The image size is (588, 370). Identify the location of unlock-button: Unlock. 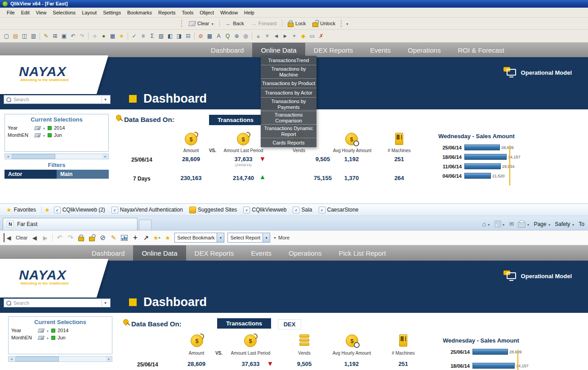
(324, 23).